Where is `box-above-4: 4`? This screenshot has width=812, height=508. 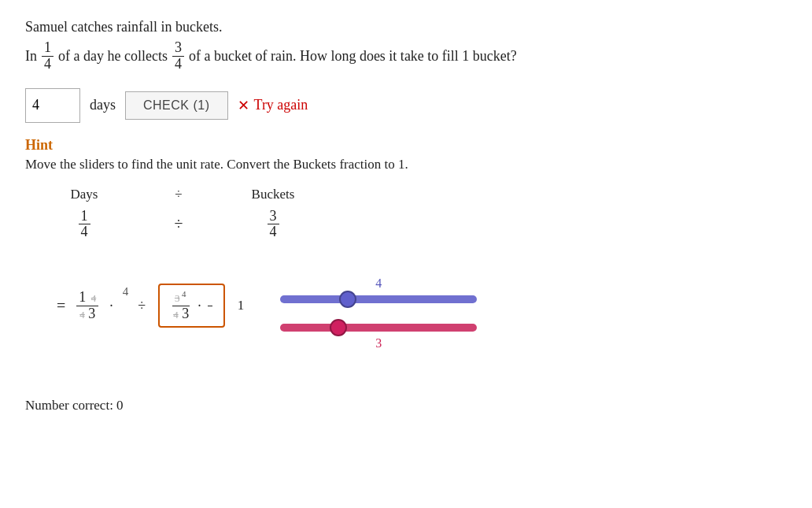
box-above-4: 4 is located at coordinates (184, 294).